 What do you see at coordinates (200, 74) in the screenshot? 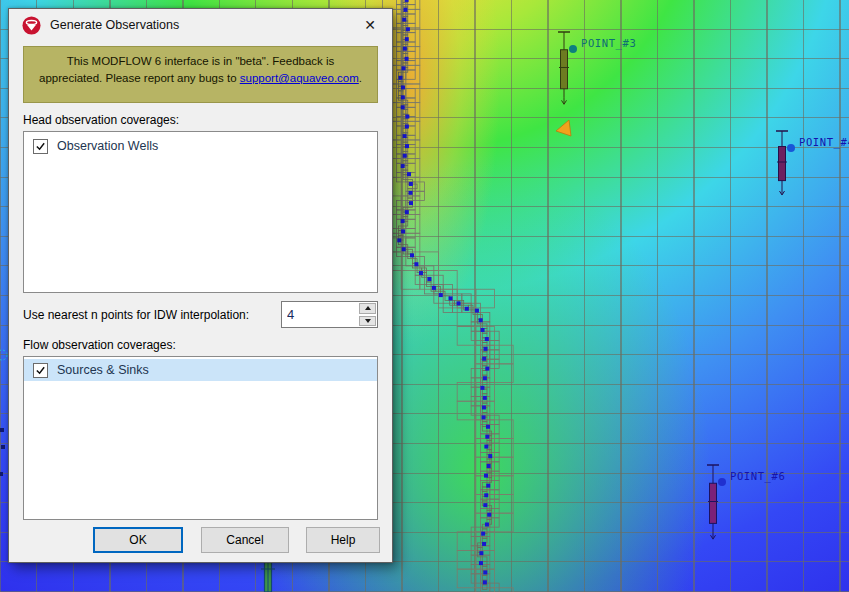
I see `beta-notice-banner: This MODFLOW 6 interface is in "beta". F…` at bounding box center [200, 74].